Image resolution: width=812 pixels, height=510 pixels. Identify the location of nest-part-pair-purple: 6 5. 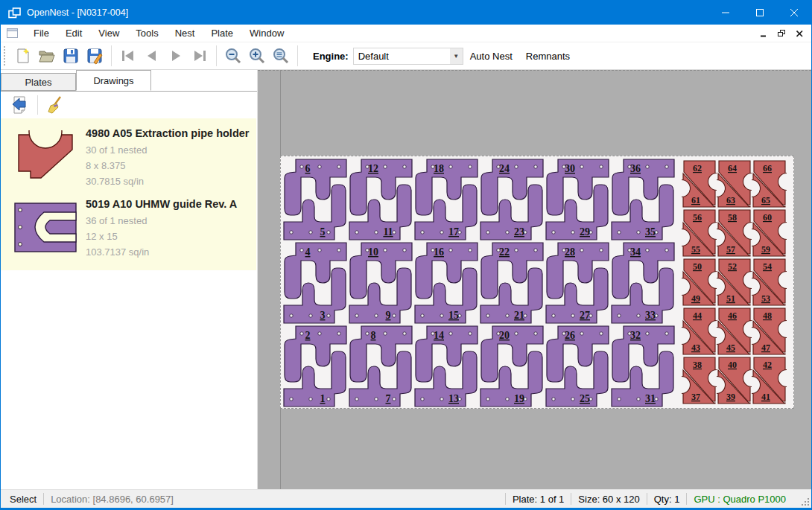
(315, 201).